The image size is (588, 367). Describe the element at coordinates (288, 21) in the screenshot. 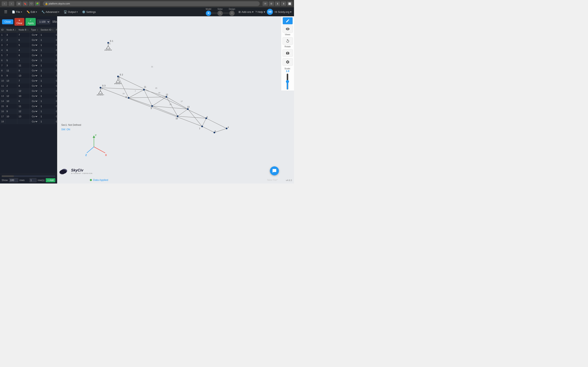

I see `edit-tool-button` at that location.